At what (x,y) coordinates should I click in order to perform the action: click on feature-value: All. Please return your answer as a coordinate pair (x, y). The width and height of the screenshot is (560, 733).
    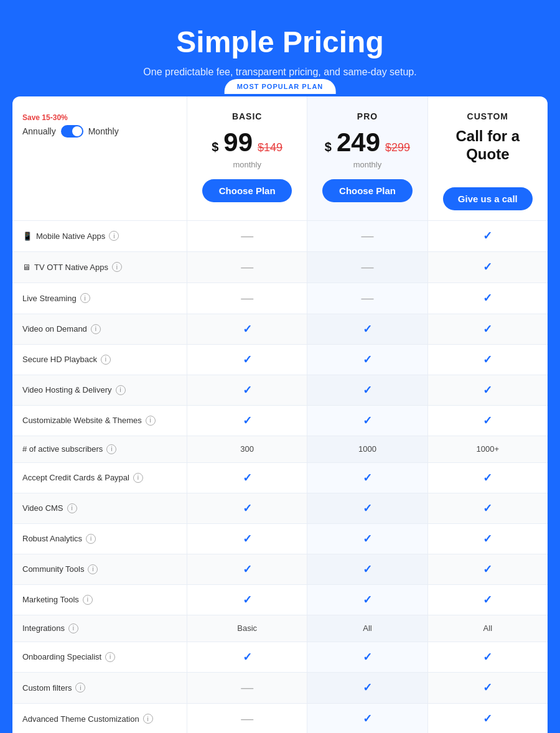
    Looking at the image, I should click on (488, 628).